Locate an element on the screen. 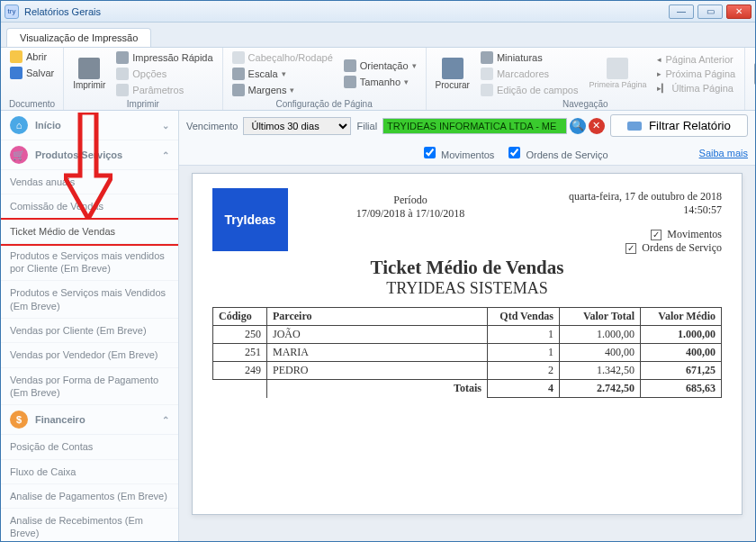 The width and height of the screenshot is (756, 542). tab-strip: Visualização de Impressão is located at coordinates (378, 35).